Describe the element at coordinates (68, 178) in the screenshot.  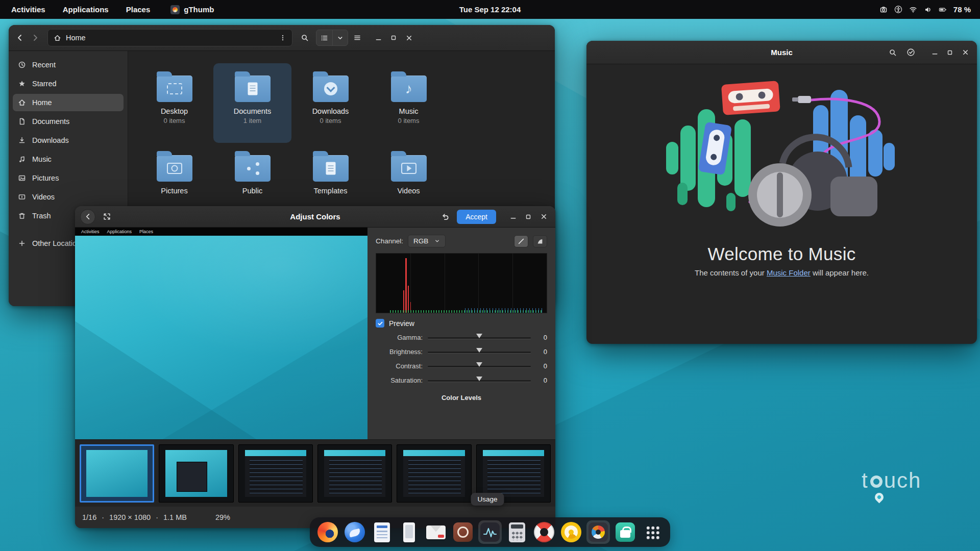
I see `sidebar-item-pictures: Pictures` at that location.